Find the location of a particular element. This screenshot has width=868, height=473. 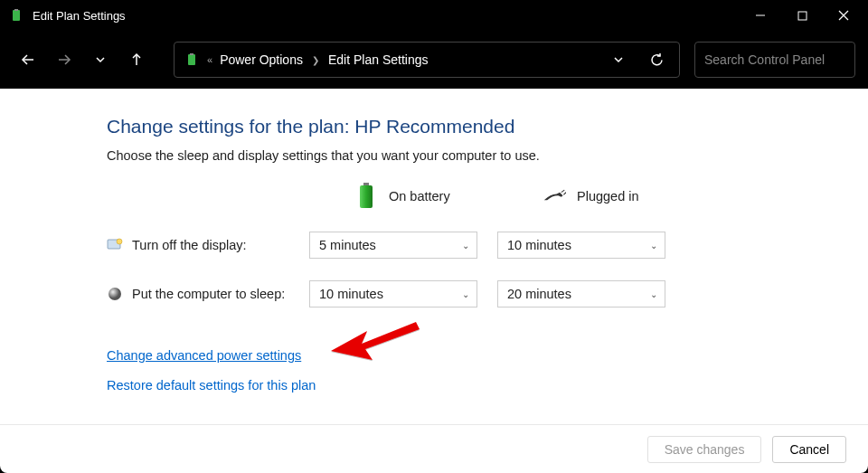

up-button is located at coordinates (137, 60).